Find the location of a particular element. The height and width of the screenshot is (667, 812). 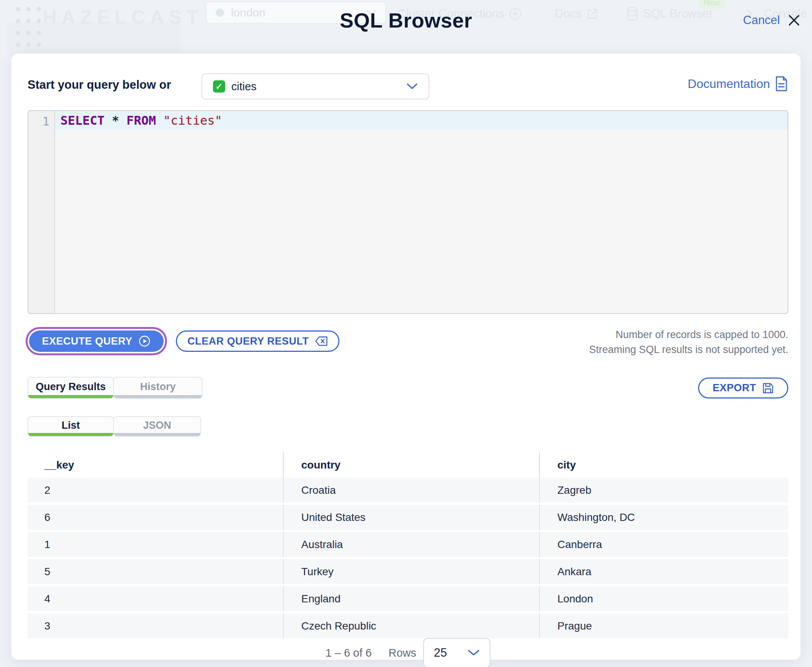

tab-list-view: List is located at coordinates (71, 426).